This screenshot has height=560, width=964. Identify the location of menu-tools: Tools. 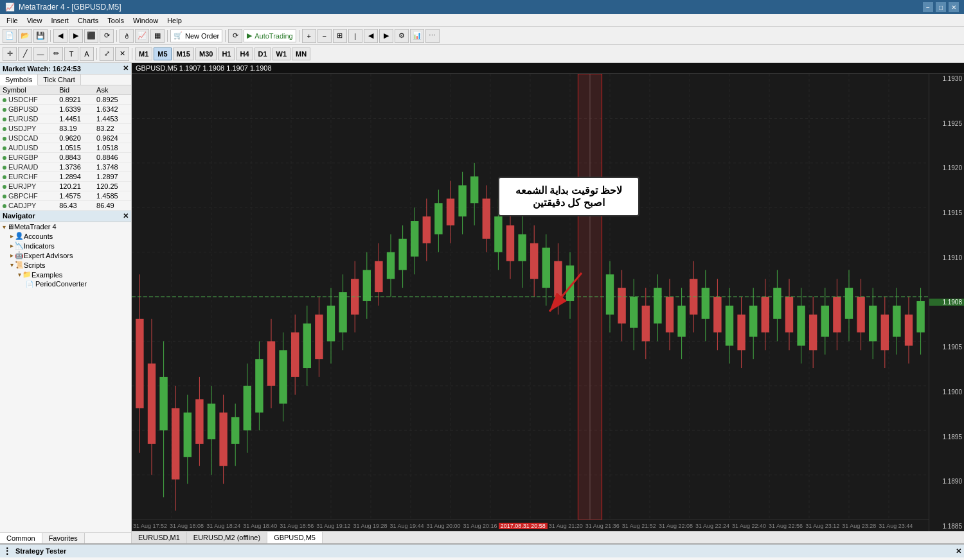
(116, 21).